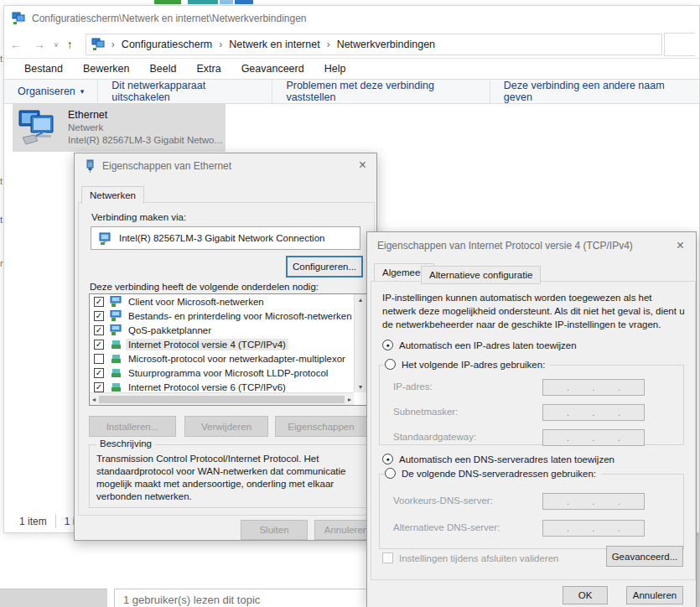  What do you see at coordinates (352, 69) in the screenshot?
I see `menu-bar: Bestand Bewerken Beeld Extra Geavanceerd…` at bounding box center [352, 69].